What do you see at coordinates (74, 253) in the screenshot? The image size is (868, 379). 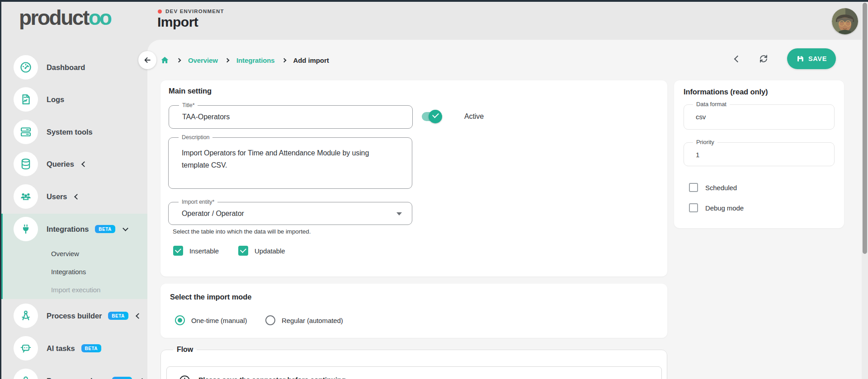 I see `sidebar-subitem-overview: Overview` at bounding box center [74, 253].